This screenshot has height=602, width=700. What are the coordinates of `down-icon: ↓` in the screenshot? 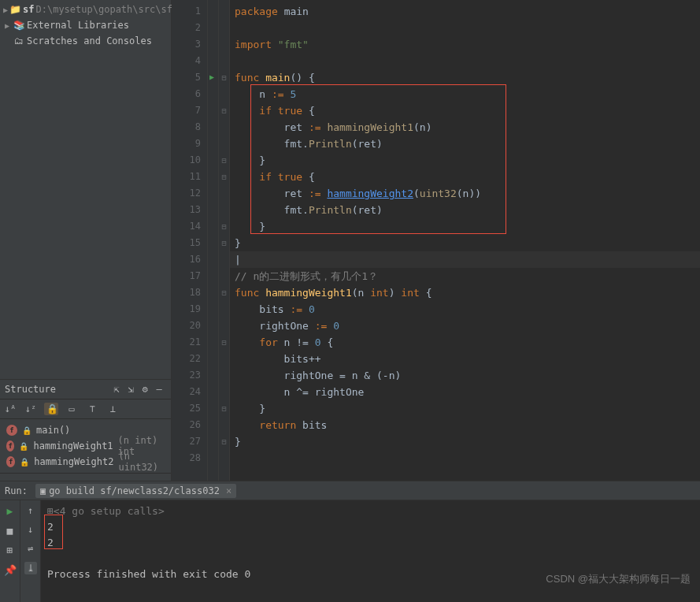 It's located at (30, 530).